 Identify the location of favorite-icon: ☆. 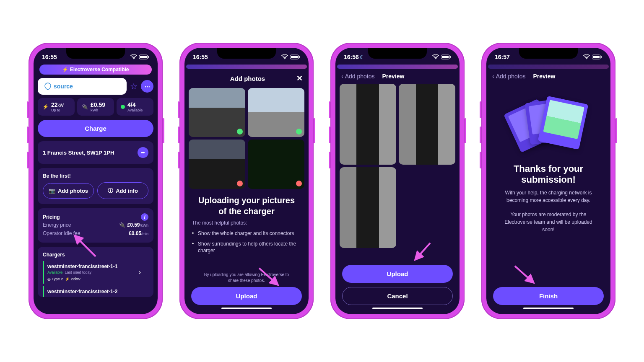
(134, 86).